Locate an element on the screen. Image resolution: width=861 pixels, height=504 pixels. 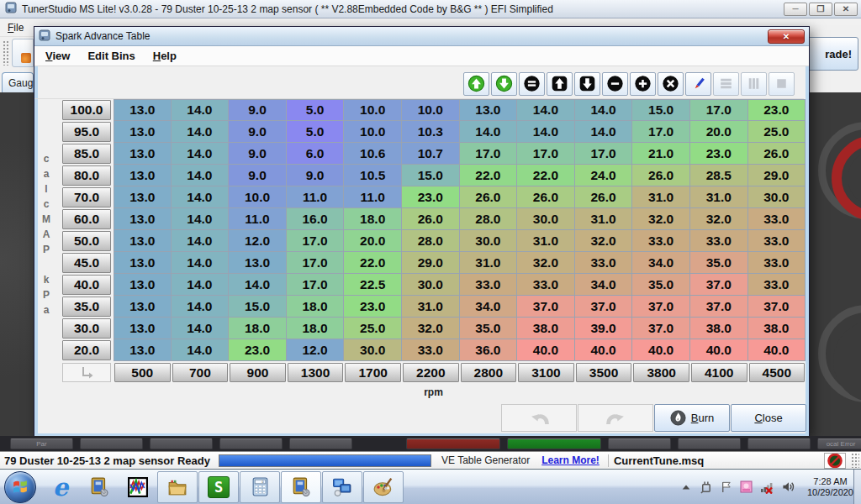
taskbar-clock: 7:28 AM 10/29/2020 is located at coordinates (831, 487).